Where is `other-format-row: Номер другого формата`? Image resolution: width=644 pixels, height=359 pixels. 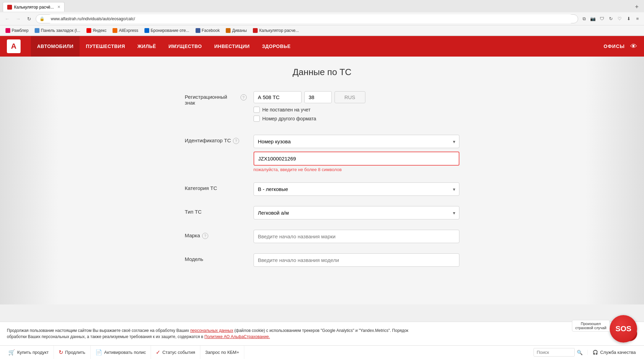
other-format-row: Номер другого формата is located at coordinates (356, 119).